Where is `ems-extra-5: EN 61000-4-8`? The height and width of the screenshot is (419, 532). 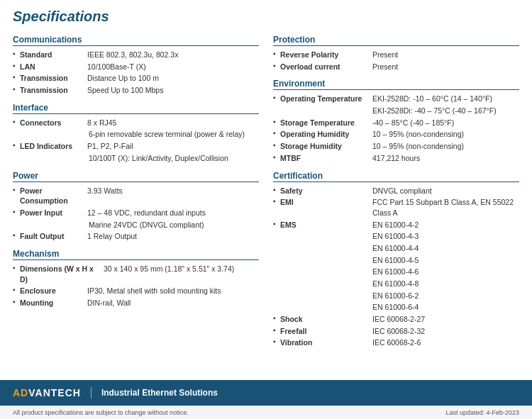
ems-extra-5: EN 61000-4-8 is located at coordinates (396, 284).